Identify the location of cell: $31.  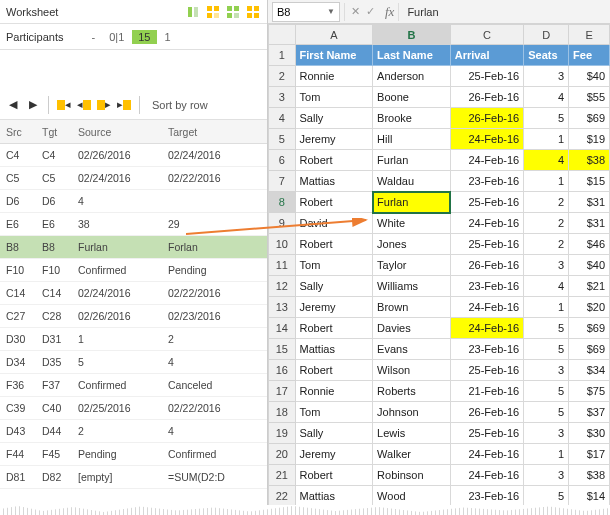
(590, 224).